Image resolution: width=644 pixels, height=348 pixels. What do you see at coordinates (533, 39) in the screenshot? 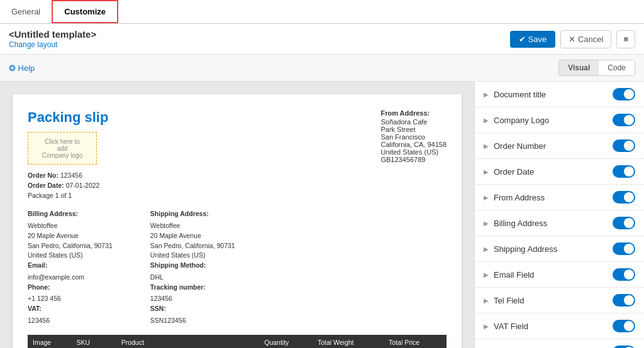
I see `save-button: ✔ Save` at bounding box center [533, 39].